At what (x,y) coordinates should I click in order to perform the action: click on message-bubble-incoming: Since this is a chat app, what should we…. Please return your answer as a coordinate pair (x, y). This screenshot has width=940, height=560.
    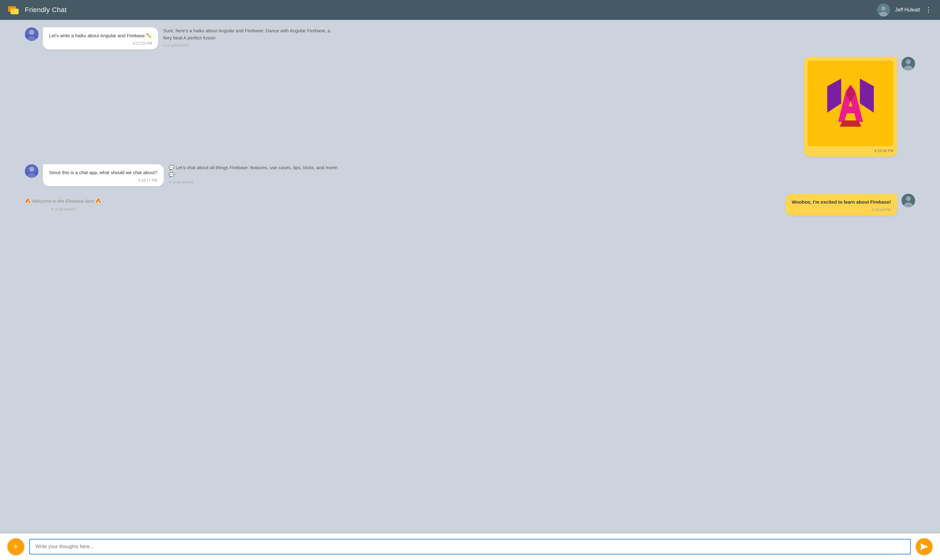
    Looking at the image, I should click on (103, 175).